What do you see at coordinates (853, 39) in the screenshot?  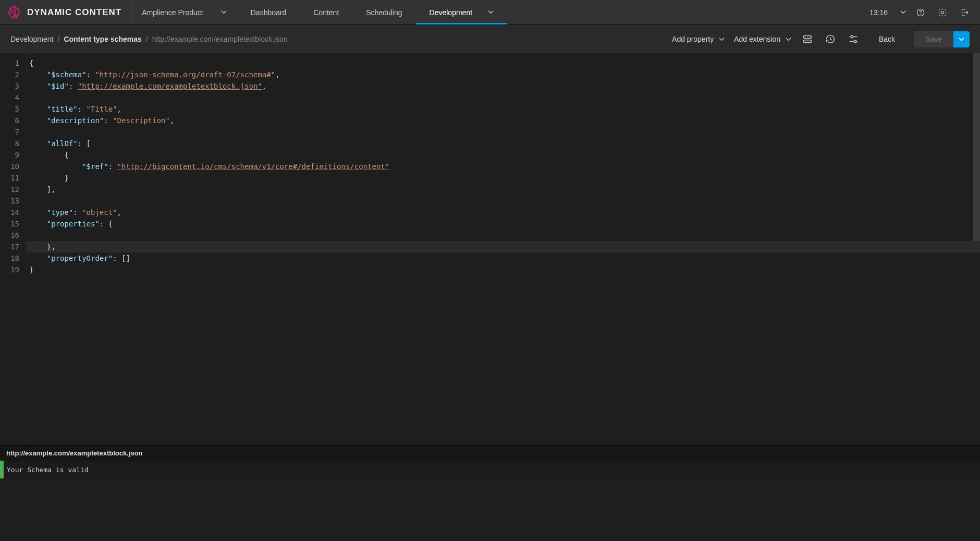 I see `sliders-icon` at bounding box center [853, 39].